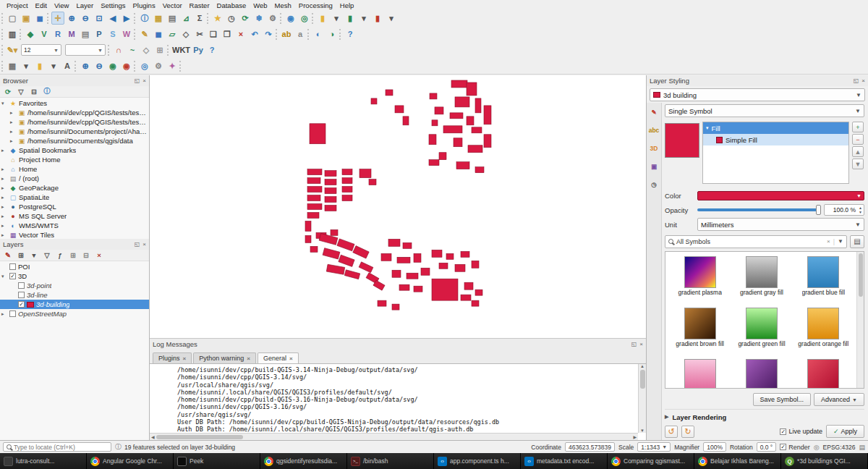  I want to click on browser-item: ▾ ★ Favorites, so click(75, 103).